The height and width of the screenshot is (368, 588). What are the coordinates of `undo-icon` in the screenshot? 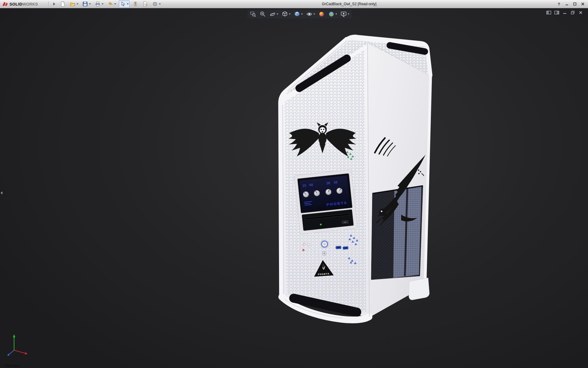 It's located at (110, 4).